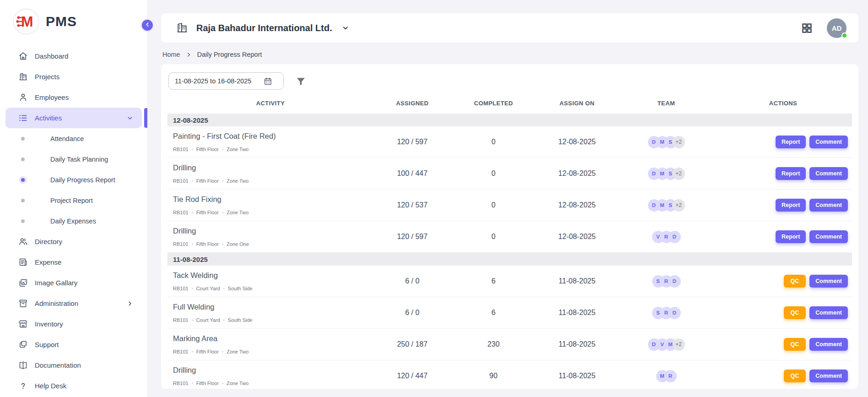 The width and height of the screenshot is (868, 397). Describe the element at coordinates (74, 179) in the screenshot. I see `sidebar-subitem-daily-progress-report: Daily Progress Report` at that location.